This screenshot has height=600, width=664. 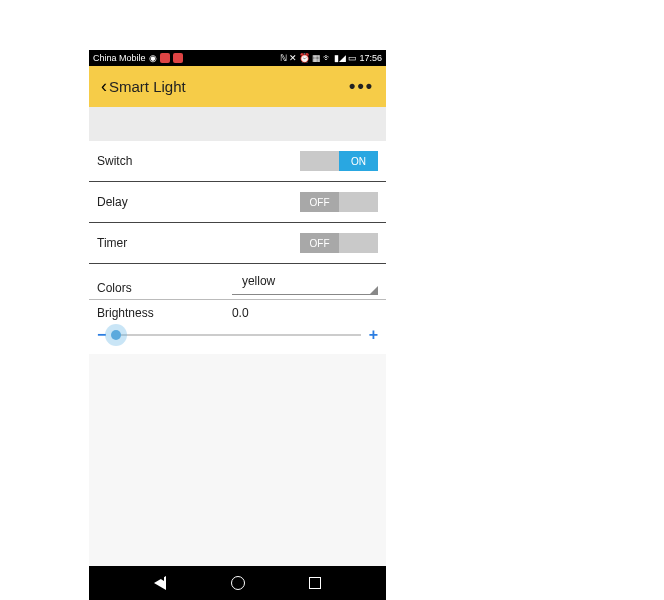 What do you see at coordinates (153, 58) in the screenshot?
I see `status-sim-icon: ◉` at bounding box center [153, 58].